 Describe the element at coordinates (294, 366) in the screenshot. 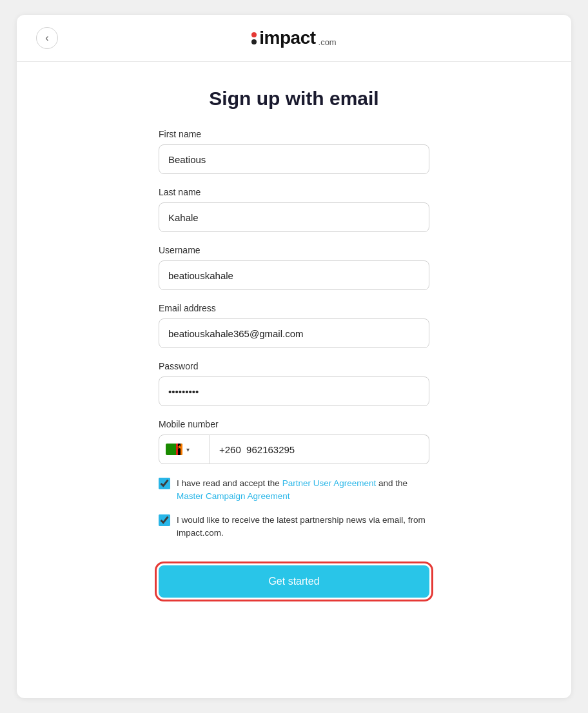

I see `password-label: Password` at that location.